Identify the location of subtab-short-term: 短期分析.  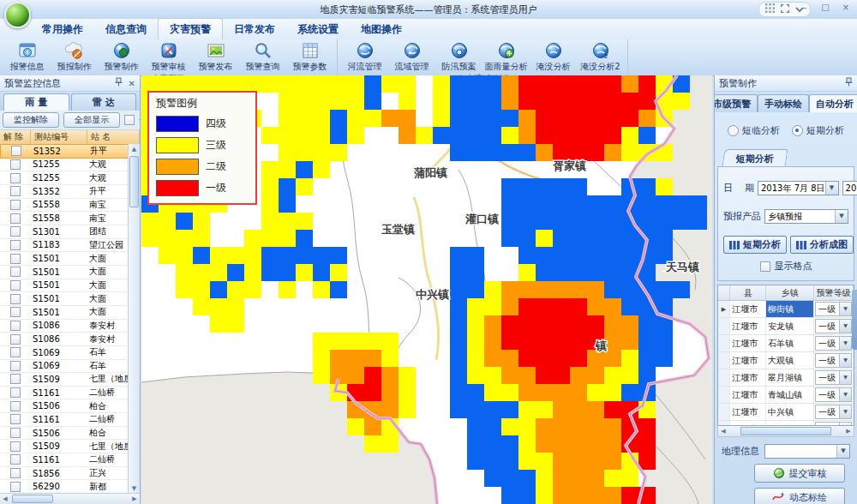
(756, 158).